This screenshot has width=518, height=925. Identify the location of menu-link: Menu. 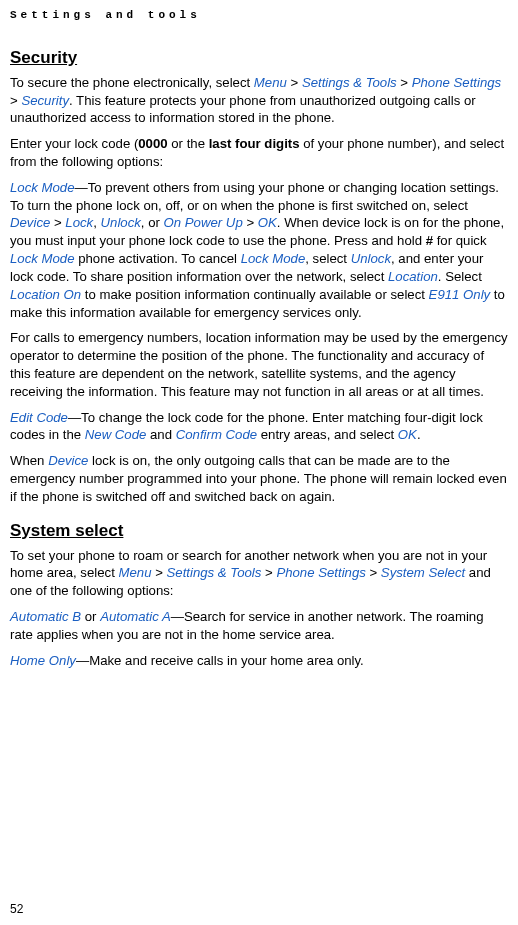
(270, 82).